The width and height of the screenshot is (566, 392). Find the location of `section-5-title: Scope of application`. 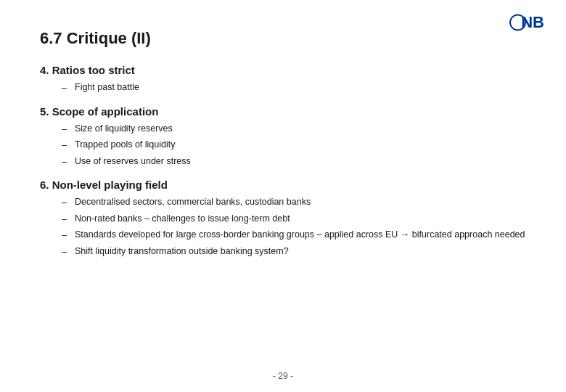

section-5-title: Scope of application is located at coordinates (106, 112).